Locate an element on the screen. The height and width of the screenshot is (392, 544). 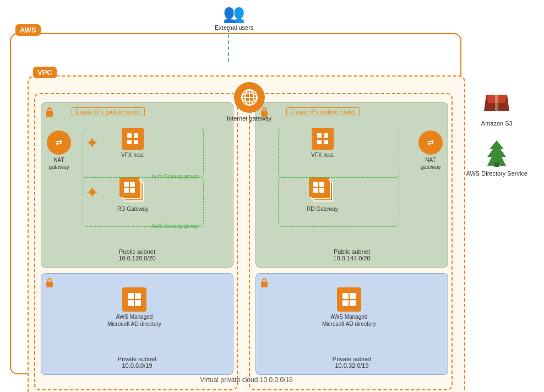
aws-directory-service: AWS Directory Service is located at coordinates (497, 157).